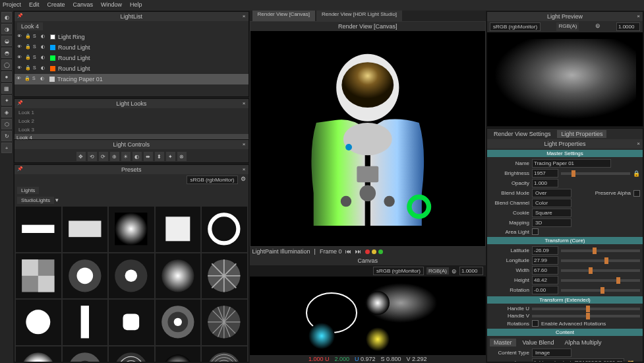  Describe the element at coordinates (359, 16) in the screenshot. I see `tab-render-hdr: Render View [HDR Light Studio]` at that location.